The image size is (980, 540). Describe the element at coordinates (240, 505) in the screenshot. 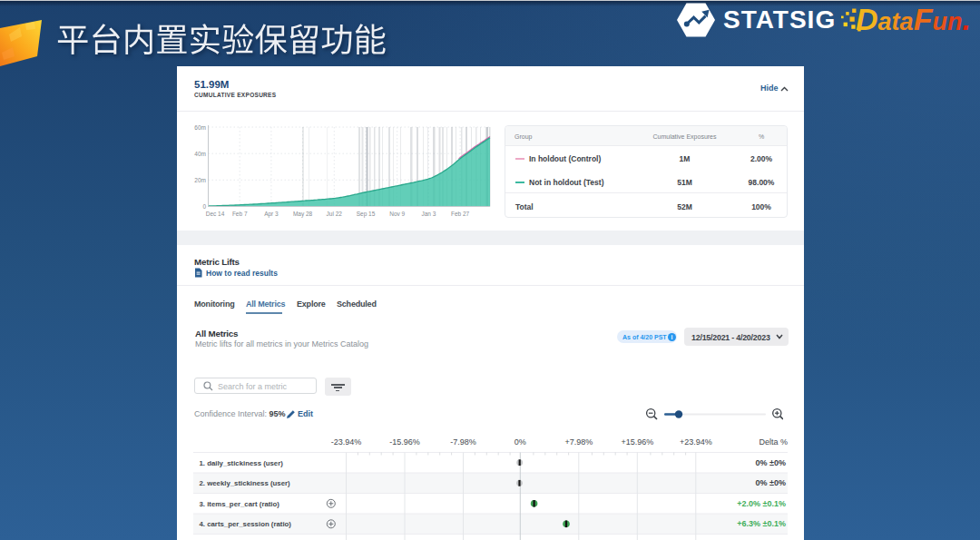

I see `svg-text: 3. items_per_cart (ratio)` at that location.